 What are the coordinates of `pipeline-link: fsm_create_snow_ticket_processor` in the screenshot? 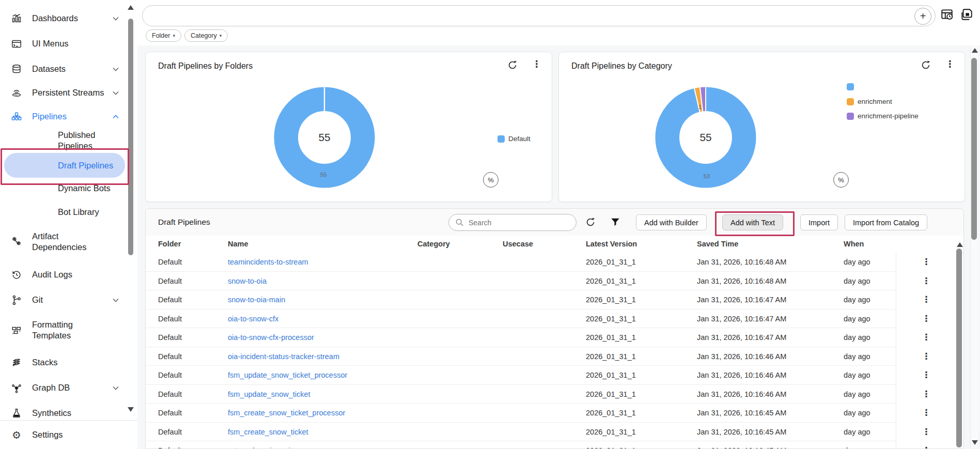 It's located at (286, 413).